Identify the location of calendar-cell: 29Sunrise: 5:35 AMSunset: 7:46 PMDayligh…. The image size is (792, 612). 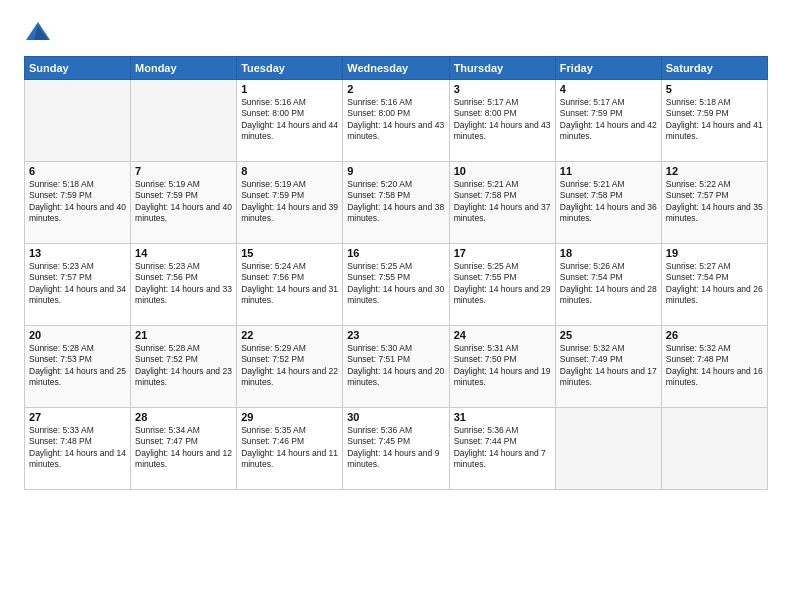
(290, 449).